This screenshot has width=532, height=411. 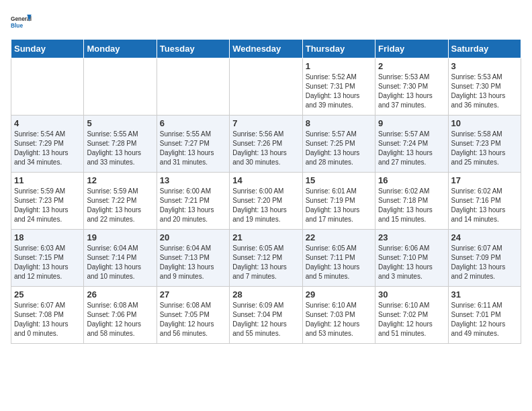 I want to click on day-number: 27, so click(x=193, y=294).